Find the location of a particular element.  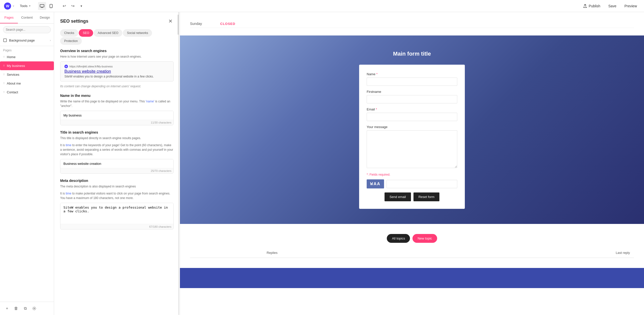

scroll-thumb is located at coordinates (178, 25).